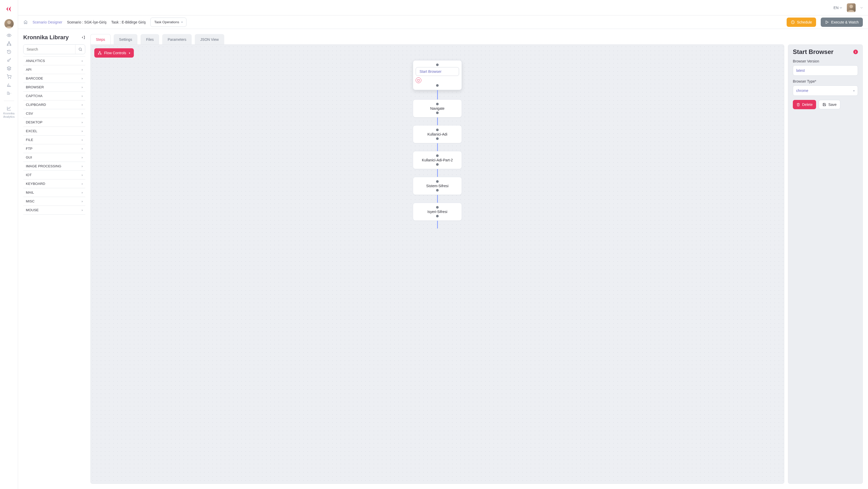 This screenshot has width=868, height=489. What do you see at coordinates (54, 78) in the screenshot?
I see `category-item: BARCODE›` at bounding box center [54, 78].